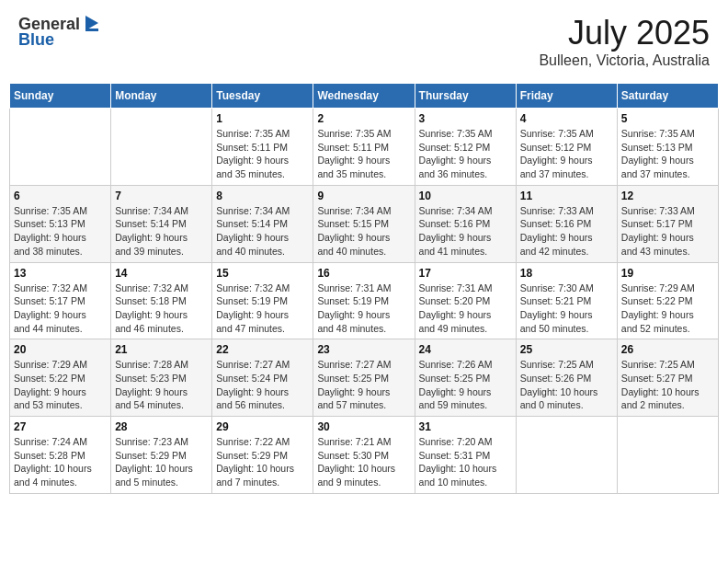 The width and height of the screenshot is (728, 563). What do you see at coordinates (566, 196) in the screenshot?
I see `day-number: 11` at bounding box center [566, 196].